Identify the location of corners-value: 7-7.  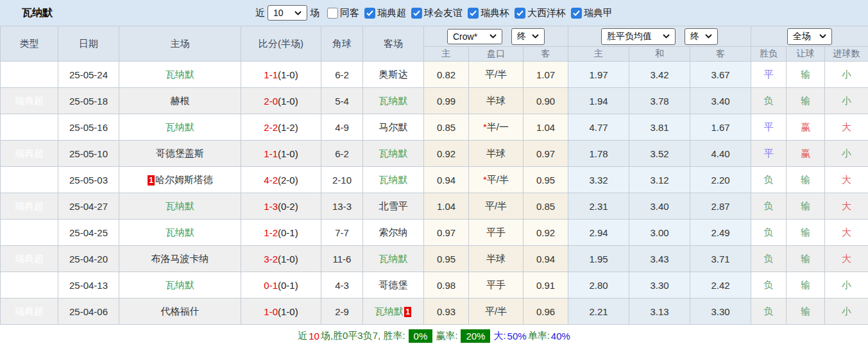
(342, 232).